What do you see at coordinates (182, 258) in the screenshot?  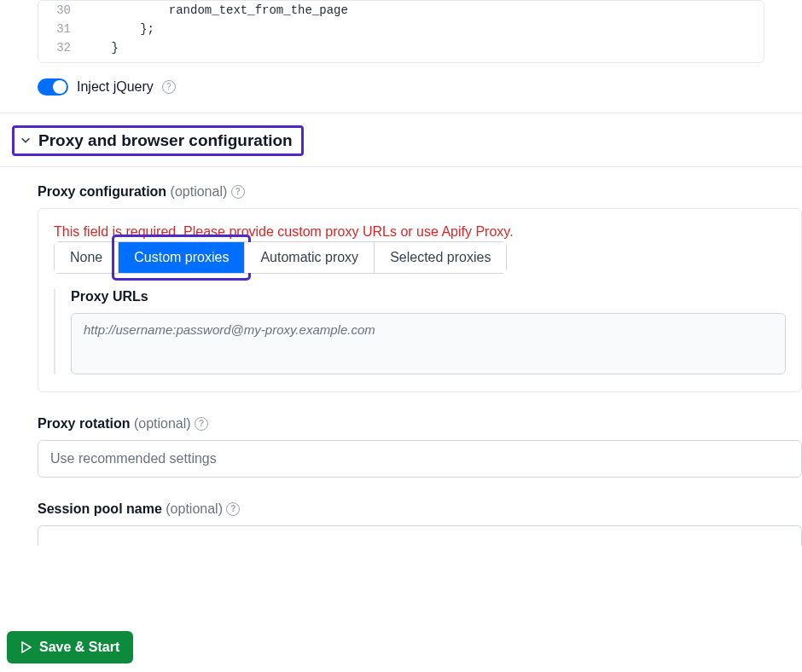 I see `tab-custom-proxies: Custom proxies` at bounding box center [182, 258].